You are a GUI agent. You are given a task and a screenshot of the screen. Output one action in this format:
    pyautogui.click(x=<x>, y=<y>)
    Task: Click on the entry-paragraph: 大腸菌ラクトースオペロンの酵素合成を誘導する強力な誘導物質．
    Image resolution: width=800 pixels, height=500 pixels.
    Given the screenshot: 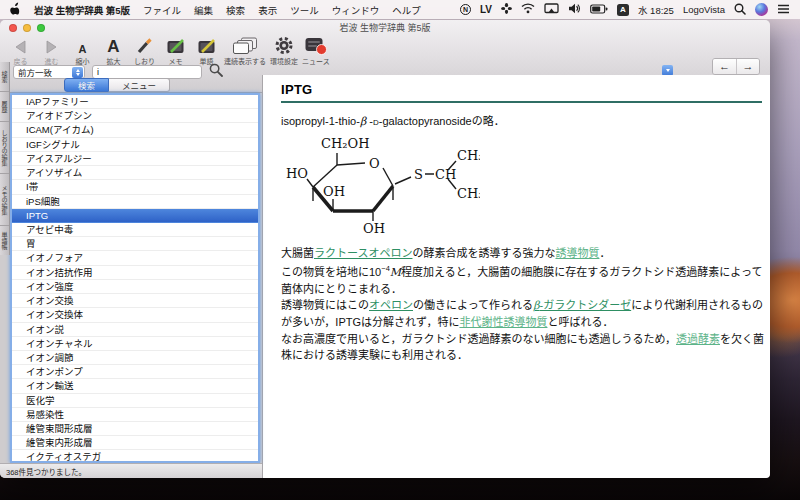 What is the action you would take?
    pyautogui.click(x=526, y=253)
    